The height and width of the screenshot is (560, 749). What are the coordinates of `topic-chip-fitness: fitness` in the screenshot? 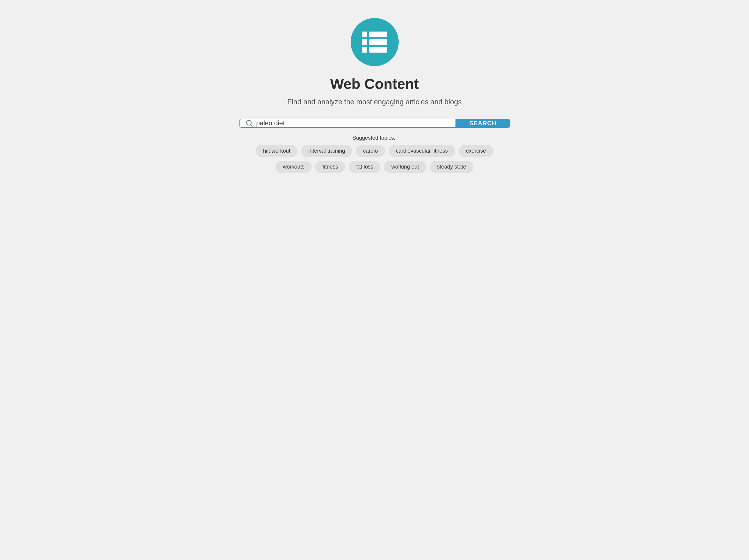 It's located at (330, 167).